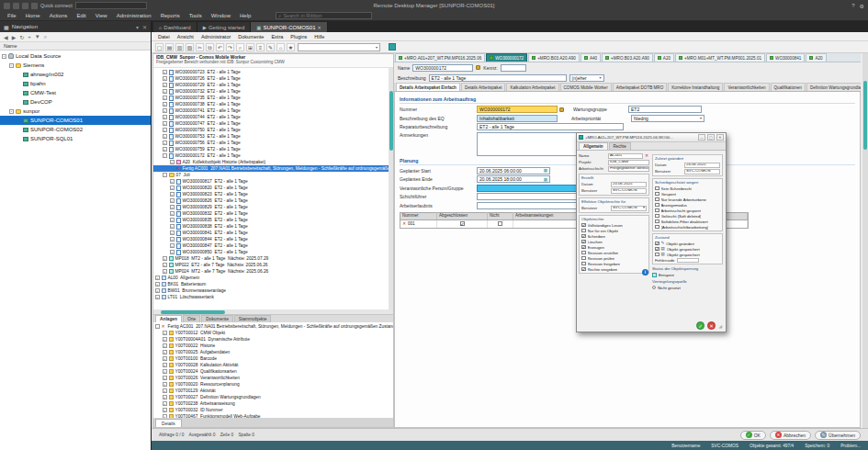  I want to click on tree-scrollbar-thumb, so click(391, 121).